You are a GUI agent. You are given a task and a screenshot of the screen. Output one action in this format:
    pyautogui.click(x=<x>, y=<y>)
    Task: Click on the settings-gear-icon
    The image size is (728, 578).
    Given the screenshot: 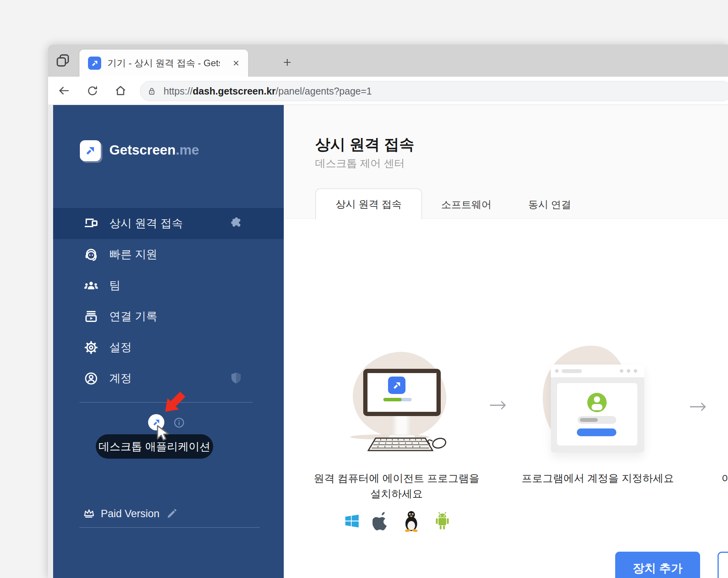 What is the action you would take?
    pyautogui.click(x=91, y=347)
    